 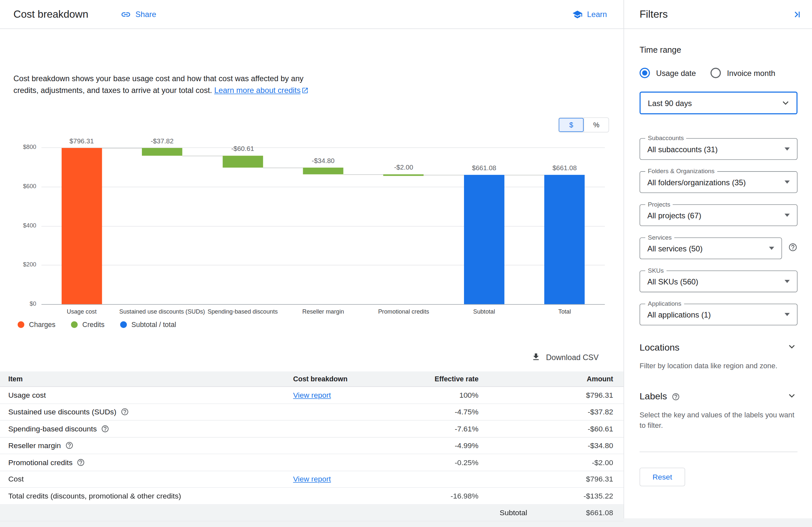 What do you see at coordinates (323, 171) in the screenshot?
I see `chart-bar-reseller-margin` at bounding box center [323, 171].